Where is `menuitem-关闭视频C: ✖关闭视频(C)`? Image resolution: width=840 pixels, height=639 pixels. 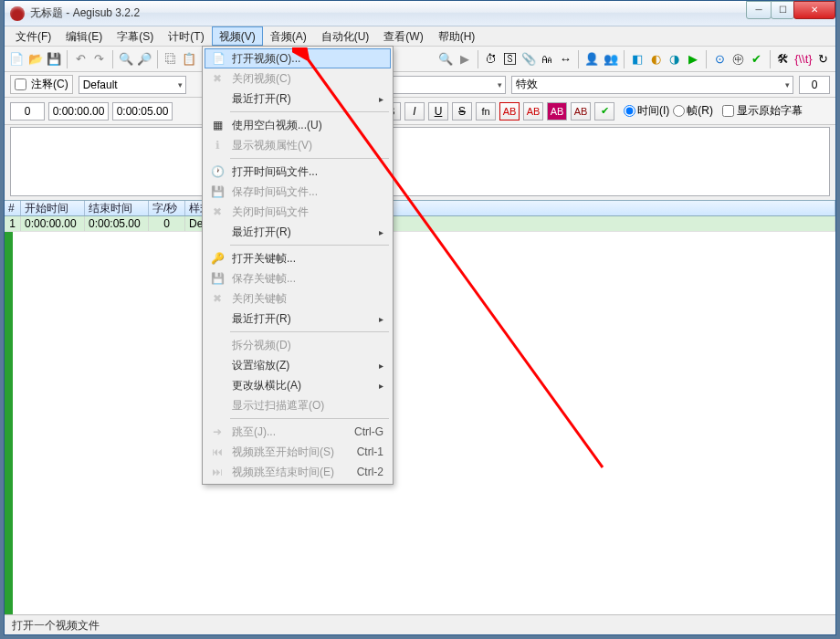 menuitem-关闭视频C: ✖关闭视频(C) is located at coordinates (298, 79).